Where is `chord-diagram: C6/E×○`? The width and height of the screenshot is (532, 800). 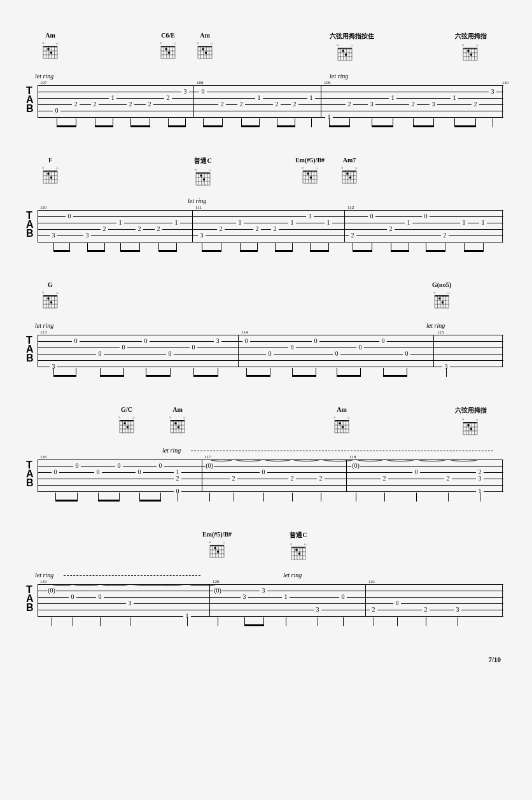 chord-diagram: C6/E×○ is located at coordinates (168, 47).